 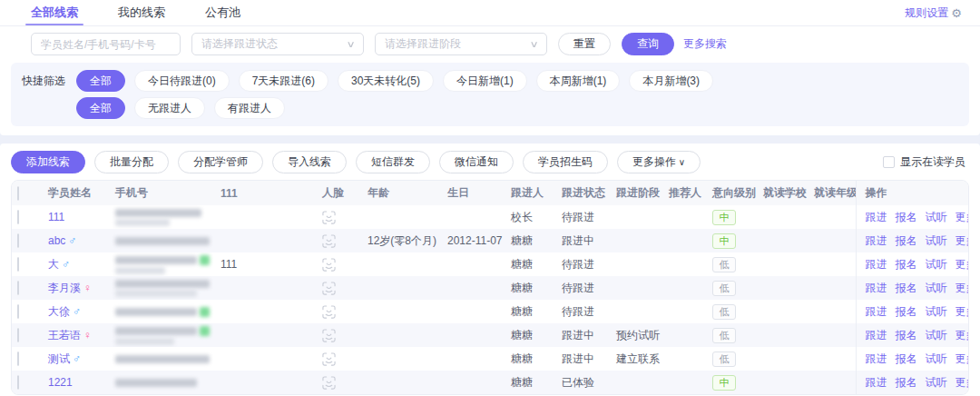 I want to click on rule-settings-label: 规则设置, so click(x=926, y=13).